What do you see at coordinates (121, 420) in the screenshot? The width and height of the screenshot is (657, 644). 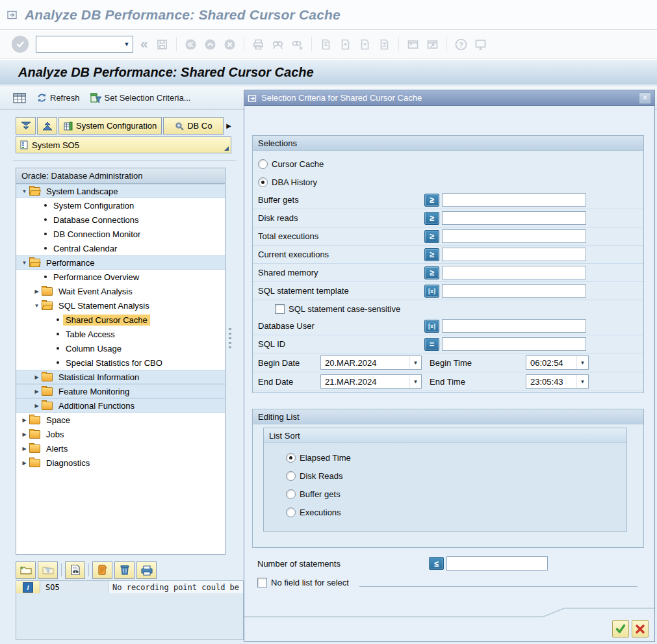 I see `tree-item: ▶ Space` at bounding box center [121, 420].